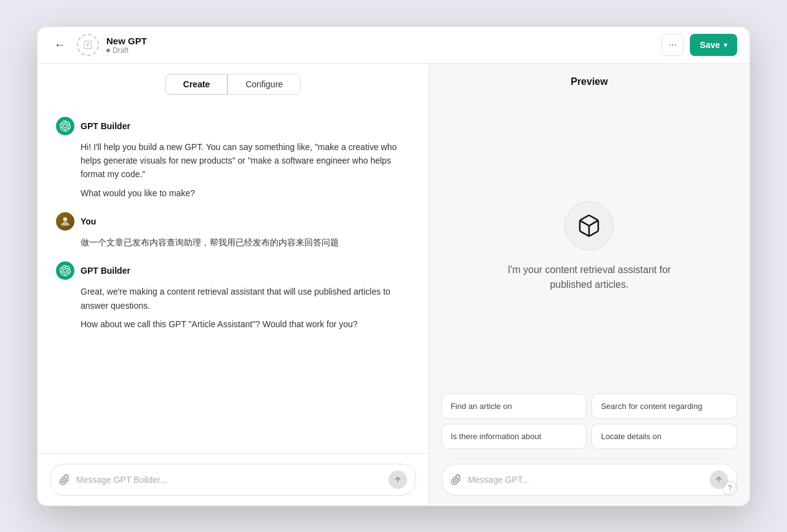 The height and width of the screenshot is (532, 787). What do you see at coordinates (229, 480) in the screenshot?
I see `left-message-input` at bounding box center [229, 480].